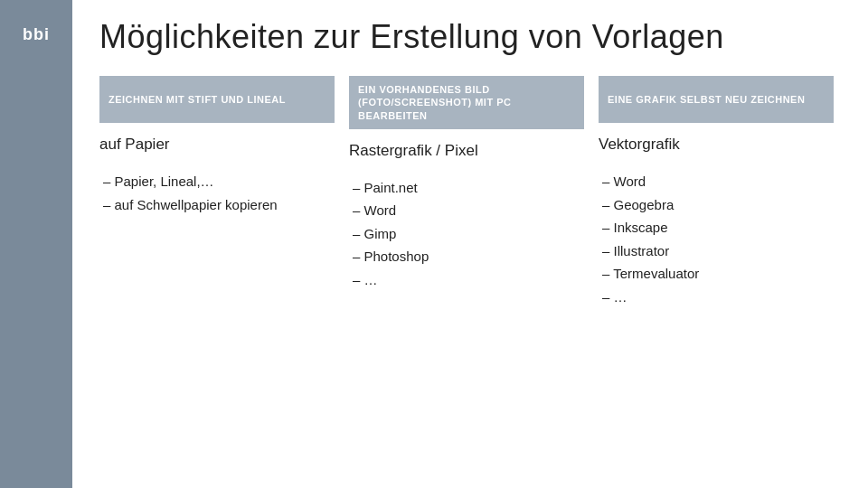 The height and width of the screenshot is (488, 868). Describe the element at coordinates (716, 99) in the screenshot. I see `column-3-header: EINE GRAFIK SELBST NEU ZEICHNEN` at that location.